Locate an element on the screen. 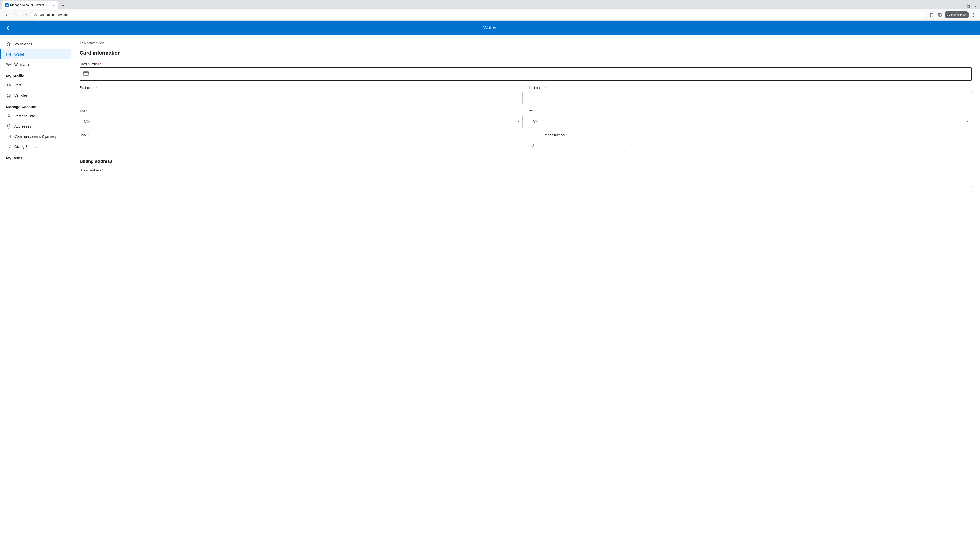  last-name-group: Last name * is located at coordinates (750, 95).